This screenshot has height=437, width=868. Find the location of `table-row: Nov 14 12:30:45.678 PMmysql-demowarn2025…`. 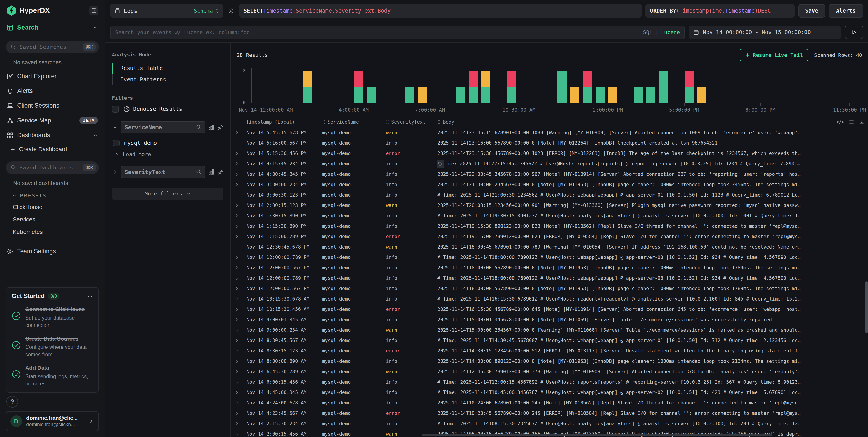

table-row: Nov 14 12:30:45.678 PMmysql-demowarn2025… is located at coordinates (549, 247).